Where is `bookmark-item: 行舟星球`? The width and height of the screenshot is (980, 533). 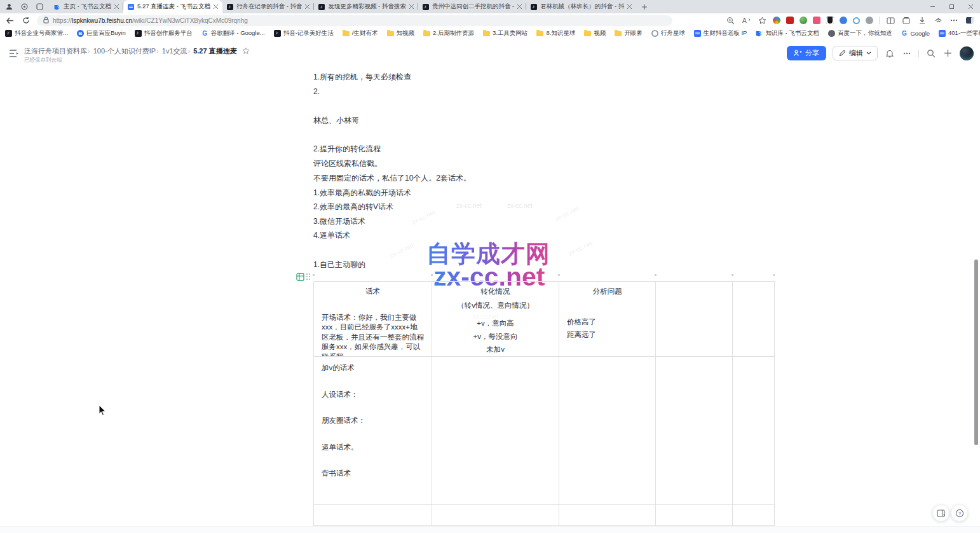
bookmark-item: 行舟星球 is located at coordinates (669, 33).